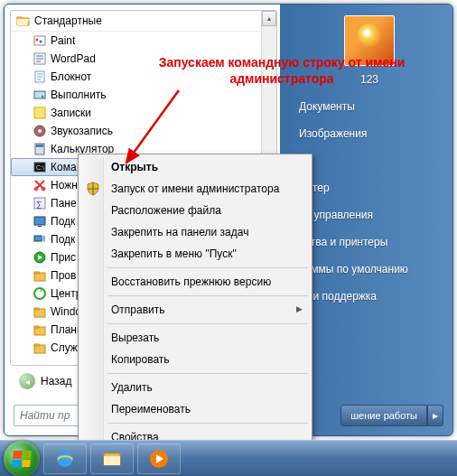  Describe the element at coordinates (300, 309) in the screenshot. I see `submenu-arrow-icon: ▶` at that location.